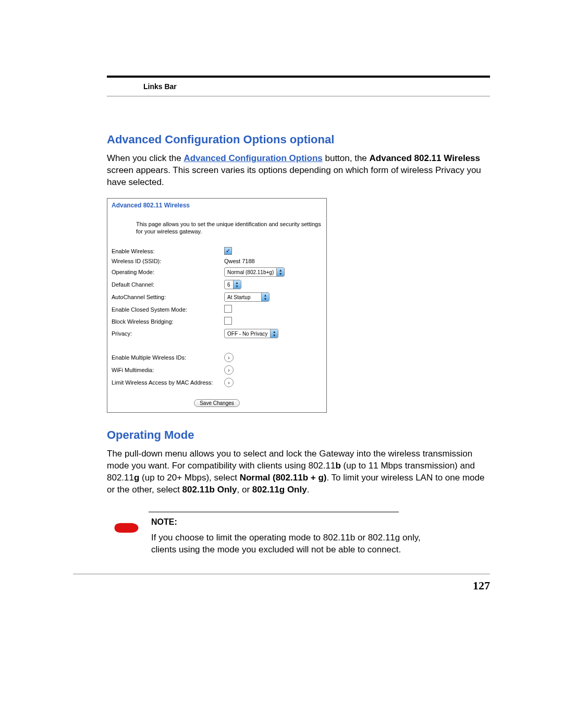 The image size is (563, 728). What do you see at coordinates (293, 544) in the screenshot?
I see `note-text: If you choose to limit the operating mod…` at bounding box center [293, 544].